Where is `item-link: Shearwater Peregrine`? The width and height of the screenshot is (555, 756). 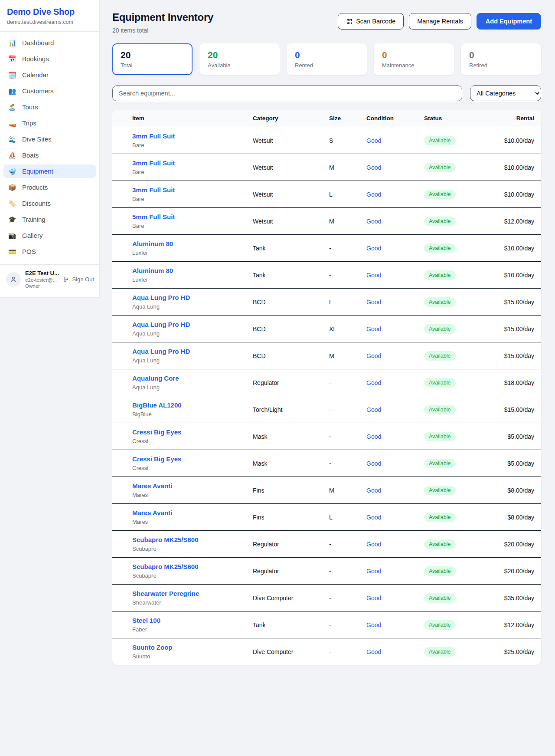
item-link: Shearwater Peregrine is located at coordinates (166, 594).